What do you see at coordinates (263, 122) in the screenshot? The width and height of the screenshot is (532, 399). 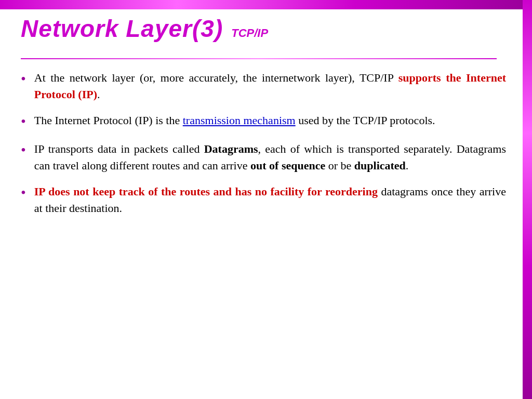 I see `list-item: • The Internet Protocol (IP) is the tran…` at bounding box center [263, 122].